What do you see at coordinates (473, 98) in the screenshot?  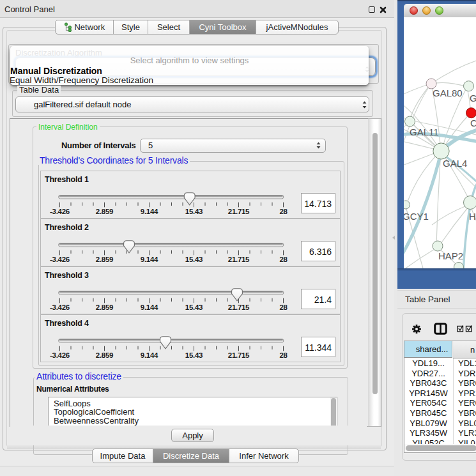 I see `svg-text: G.` at bounding box center [473, 98].